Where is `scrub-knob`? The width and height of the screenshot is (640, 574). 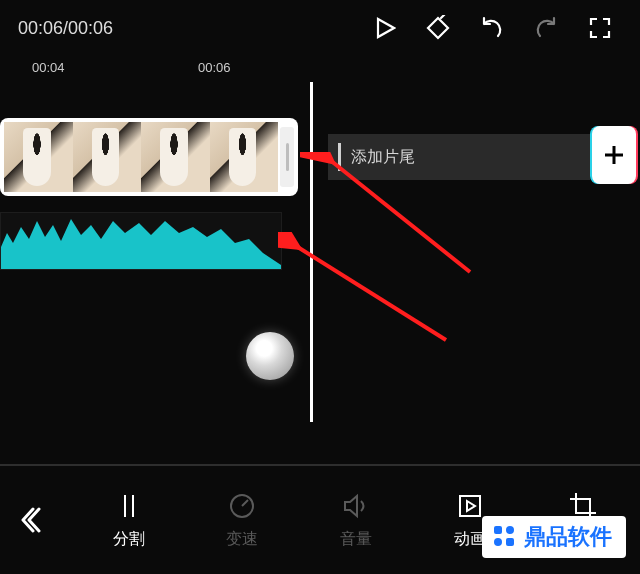
scrub-knob is located at coordinates (270, 356).